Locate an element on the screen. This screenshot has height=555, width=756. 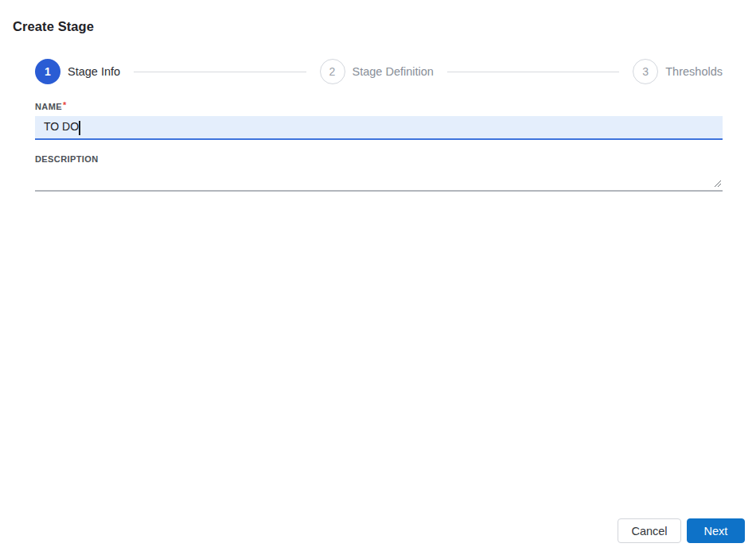
text-caret is located at coordinates (80, 128).